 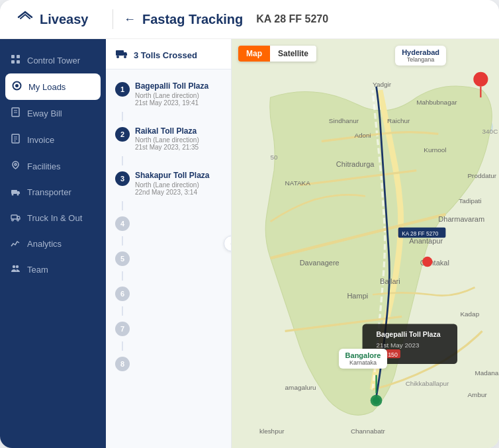 I want to click on svg-text: 21st May 2023, so click(x=398, y=345).